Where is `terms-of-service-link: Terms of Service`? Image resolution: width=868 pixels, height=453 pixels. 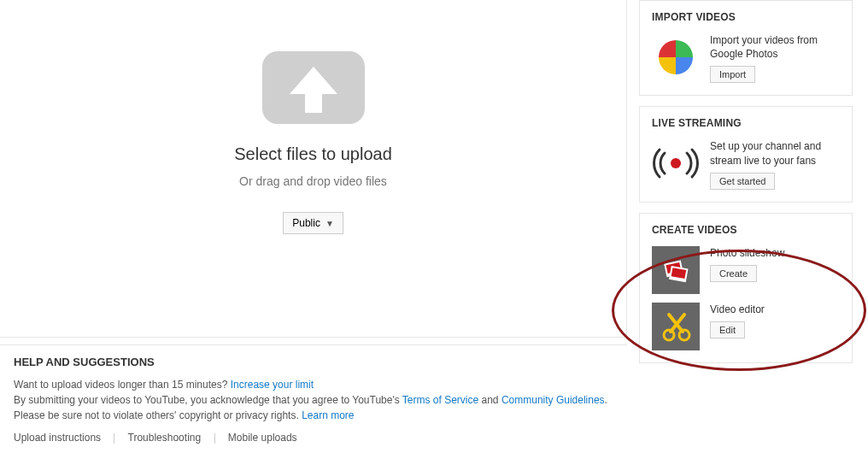
terms-of-service-link: Terms of Service is located at coordinates (441, 400).